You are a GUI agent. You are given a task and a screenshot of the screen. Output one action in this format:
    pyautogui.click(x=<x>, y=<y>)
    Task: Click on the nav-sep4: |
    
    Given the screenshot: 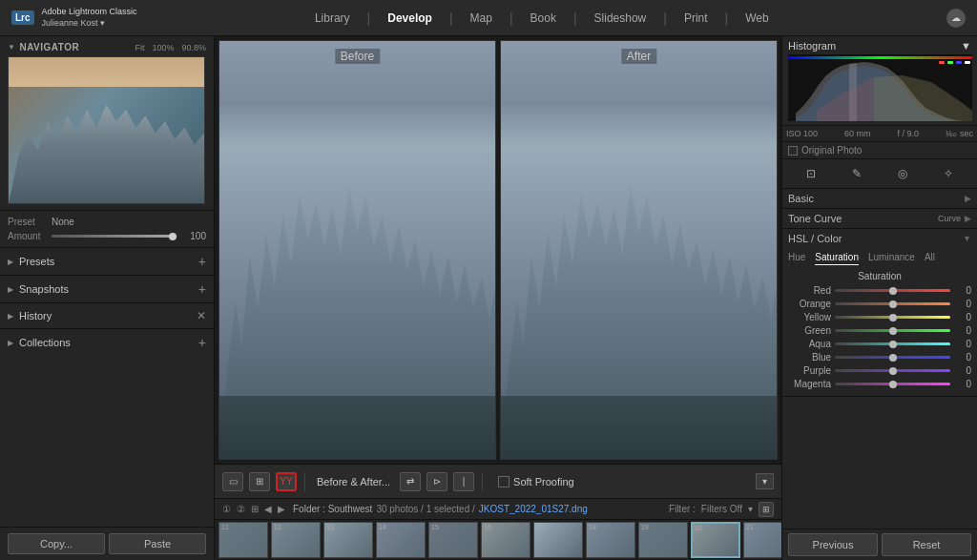 What is the action you would take?
    pyautogui.click(x=575, y=18)
    